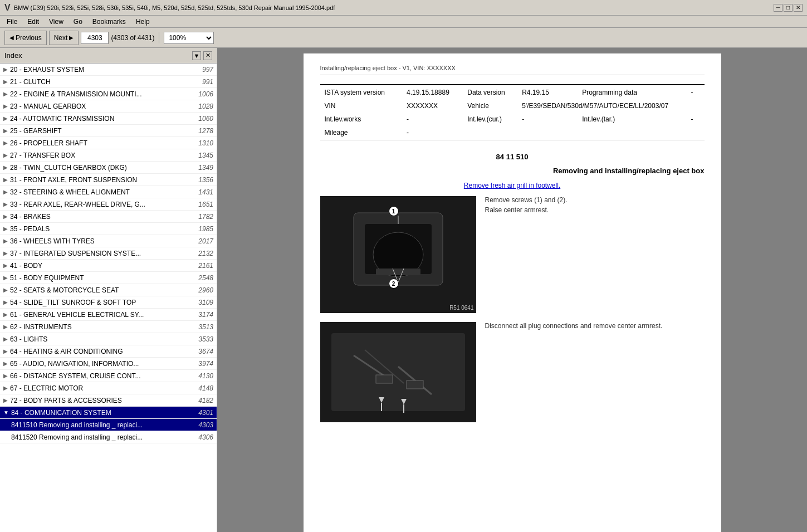 Image resolution: width=807 pixels, height=532 pixels. I want to click on sidebar-item-s52: ▶ 52 - SEATS & MOTORCYCLE SEAT 2960, so click(108, 290).